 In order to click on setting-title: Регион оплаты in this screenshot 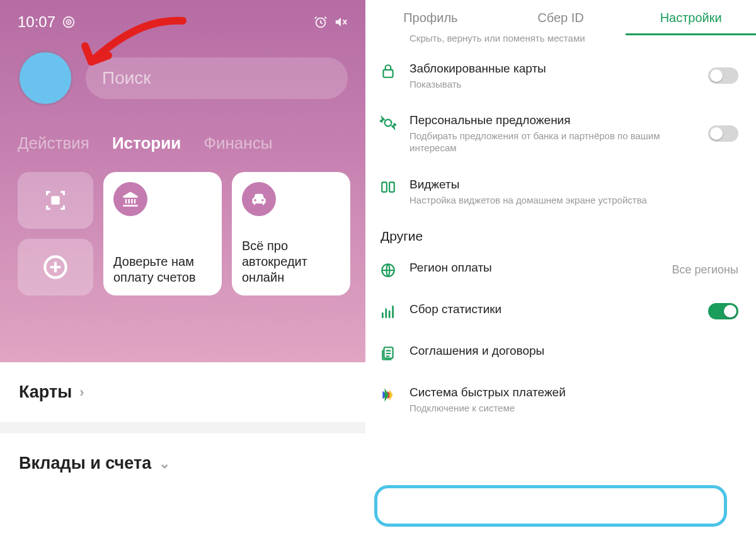, I will do `click(534, 268)`.